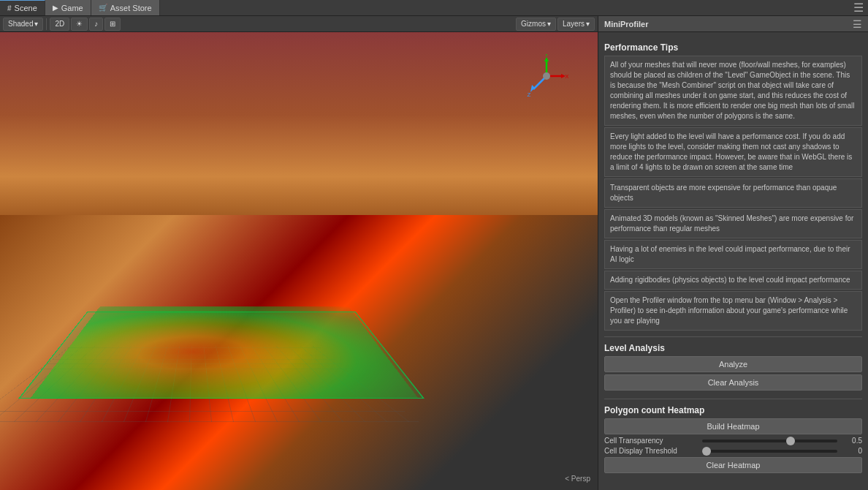 This screenshot has width=868, height=490. Describe the element at coordinates (113, 23) in the screenshot. I see `effects-icon: ⊞` at that location.